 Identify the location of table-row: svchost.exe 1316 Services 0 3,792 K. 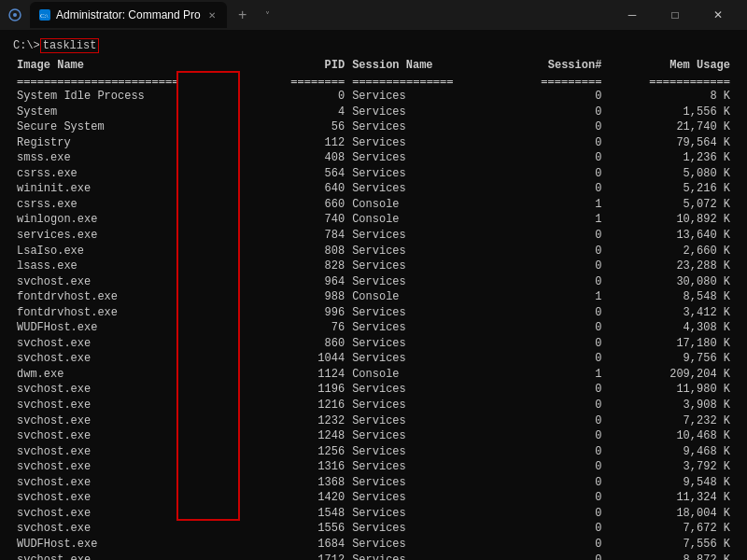
(374, 467).